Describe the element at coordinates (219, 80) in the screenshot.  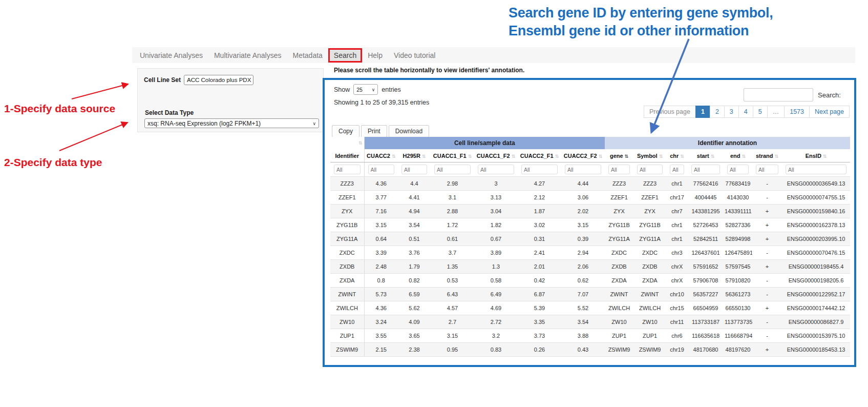
I see `cell-line-set-select: ACC Colorado plus PDX ∨` at that location.